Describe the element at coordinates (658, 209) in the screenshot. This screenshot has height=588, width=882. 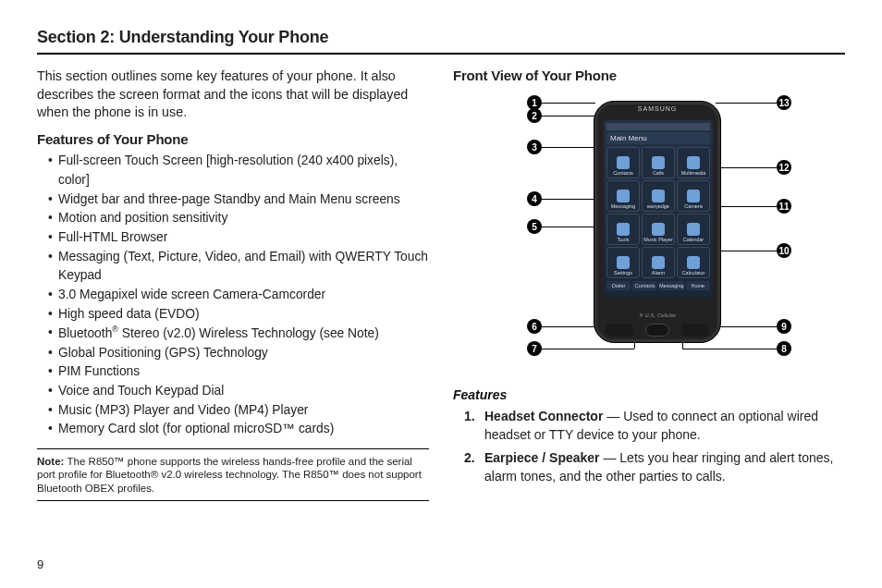
I see `phone-screen: Main Menu ContactsCallsMultimediaMessagi…` at that location.